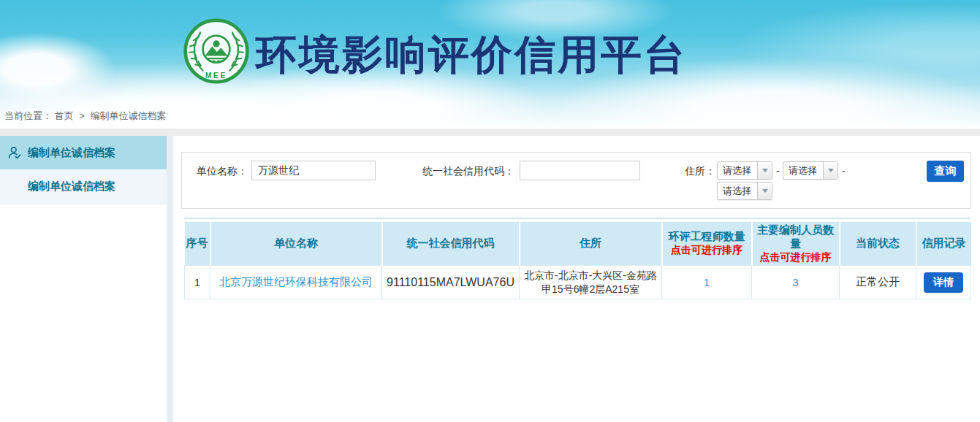 Image resolution: width=980 pixels, height=422 pixels. I want to click on col-staff-count-label: 主要编制人员数量, so click(796, 237).